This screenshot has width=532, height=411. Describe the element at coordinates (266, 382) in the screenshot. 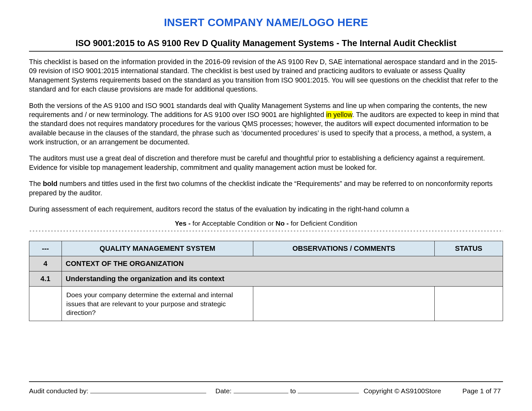

I see `footer-divider` at that location.